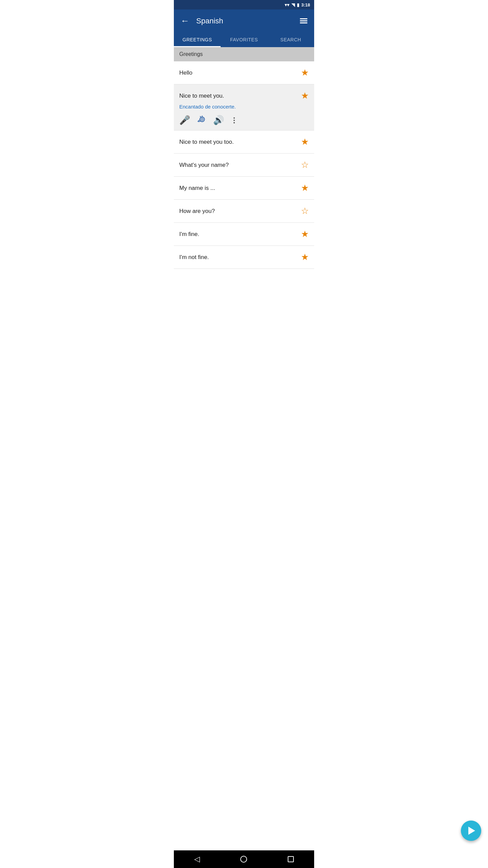 The image size is (488, 868). What do you see at coordinates (244, 188) in the screenshot?
I see `list-item: My name is ... ★` at bounding box center [244, 188].